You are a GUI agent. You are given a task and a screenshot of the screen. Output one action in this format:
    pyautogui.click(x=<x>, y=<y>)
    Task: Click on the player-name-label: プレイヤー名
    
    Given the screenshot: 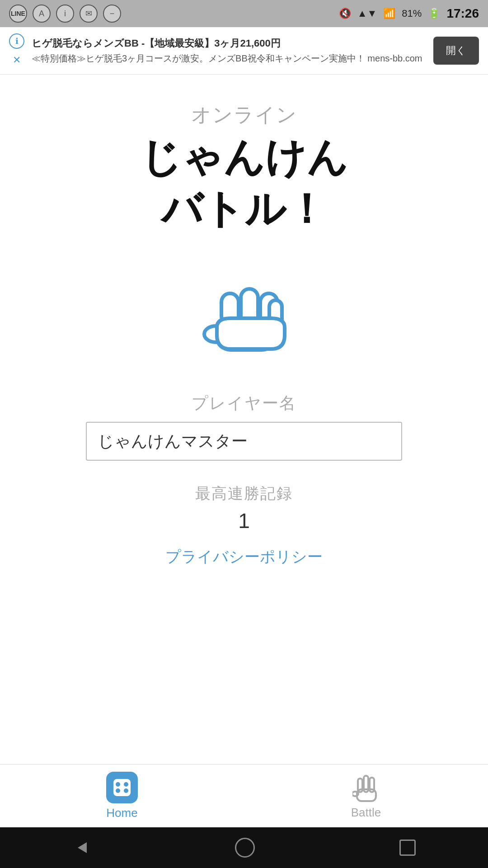 What is the action you would take?
    pyautogui.click(x=244, y=403)
    